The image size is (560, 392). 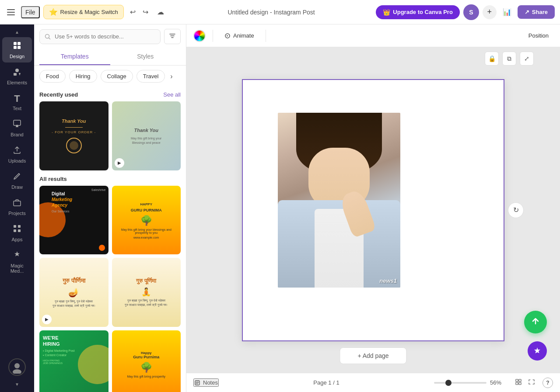 What do you see at coordinates (17, 128) in the screenshot?
I see `sidebar-item-brand: Brand` at bounding box center [17, 128].